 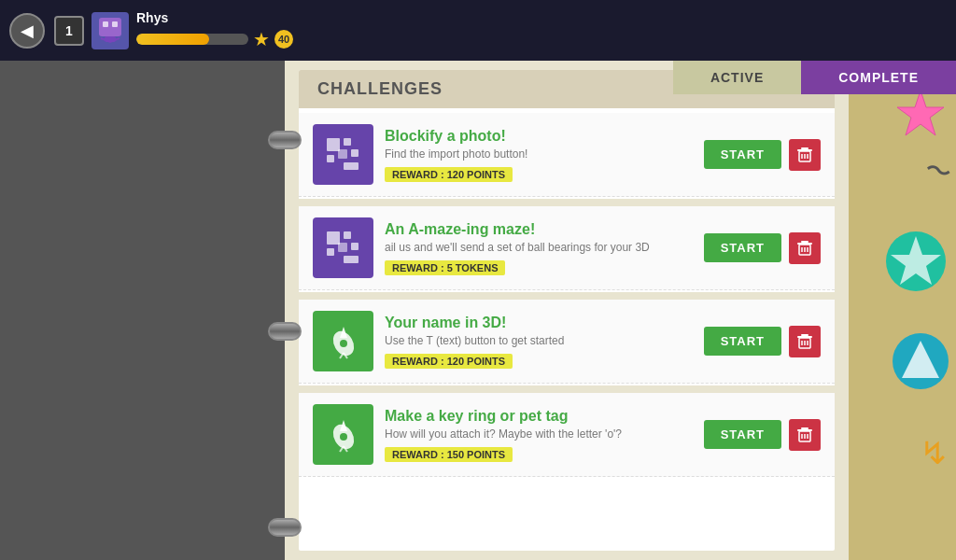 I want to click on challenge-card-3: Your name in 3D! Use the T (text) button…, so click(x=567, y=342).